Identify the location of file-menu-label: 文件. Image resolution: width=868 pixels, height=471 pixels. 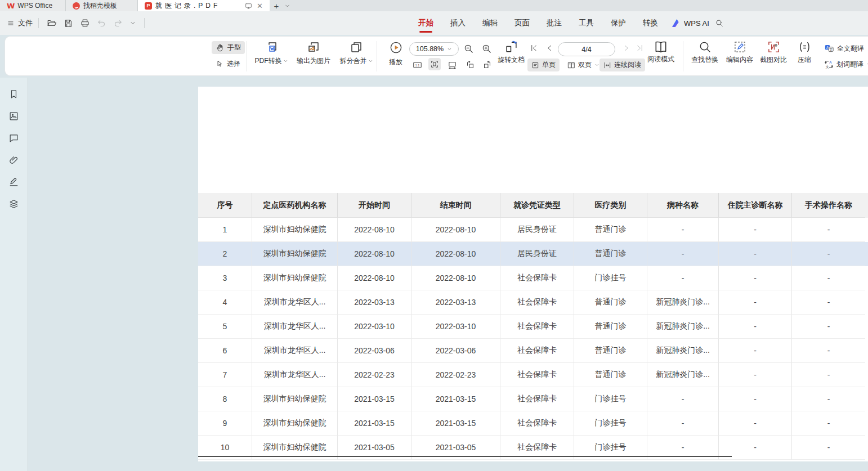
(25, 23).